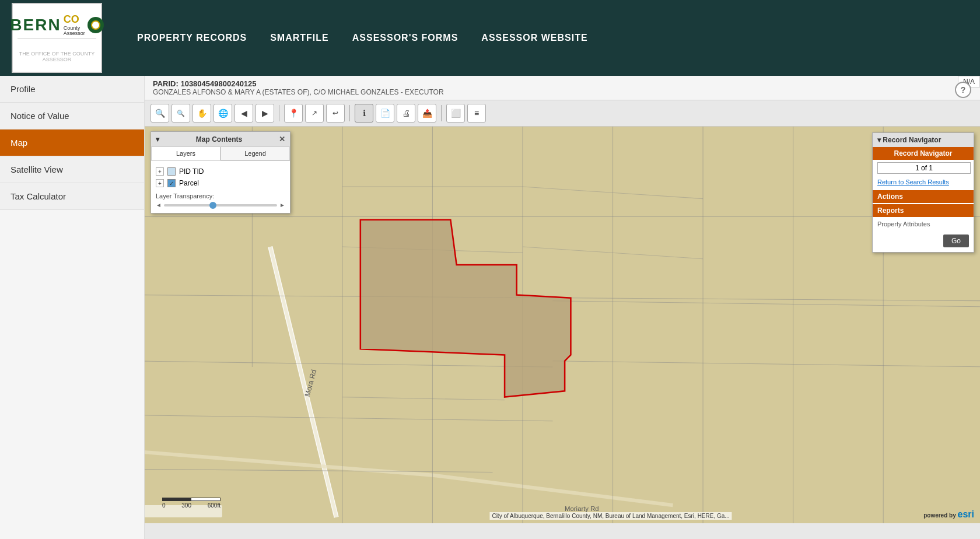 The height and width of the screenshot is (539, 980). What do you see at coordinates (477, 113) in the screenshot?
I see `tool-layers: ≡` at bounding box center [477, 113].